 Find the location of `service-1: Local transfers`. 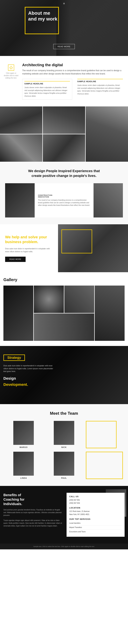

service-1: Local transfers is located at coordinates (96, 524).